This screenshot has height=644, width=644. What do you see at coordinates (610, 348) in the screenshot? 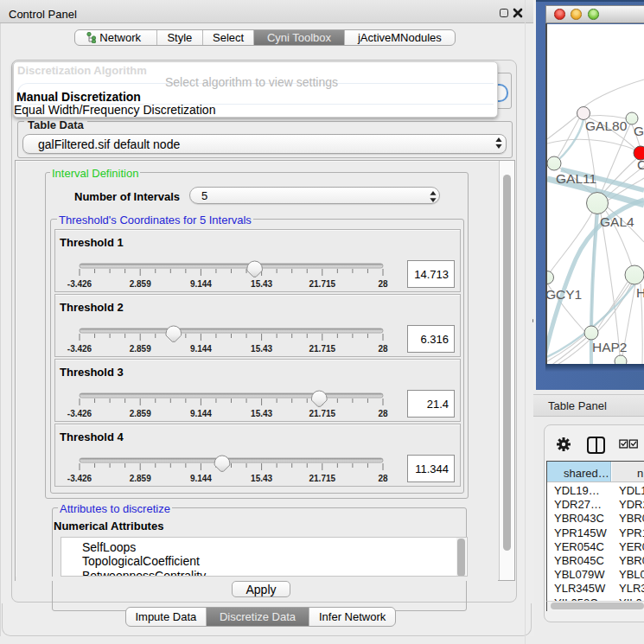
I see `svg-text: HAP2` at bounding box center [610, 348].